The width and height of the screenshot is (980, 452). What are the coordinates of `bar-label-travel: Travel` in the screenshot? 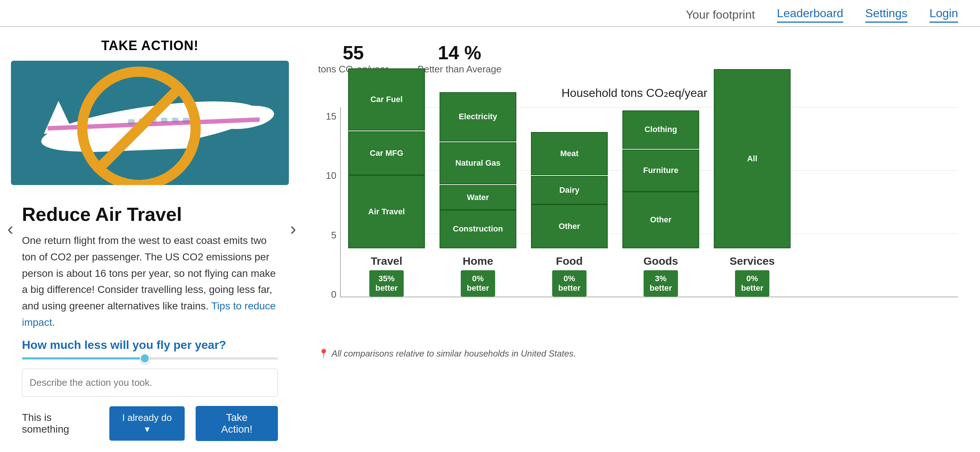 It's located at (387, 261).